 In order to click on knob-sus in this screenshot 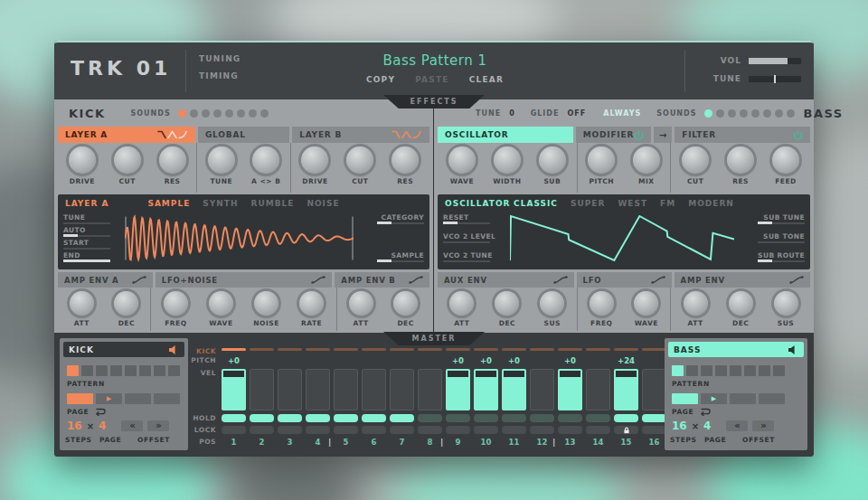, I will do `click(787, 304)`.